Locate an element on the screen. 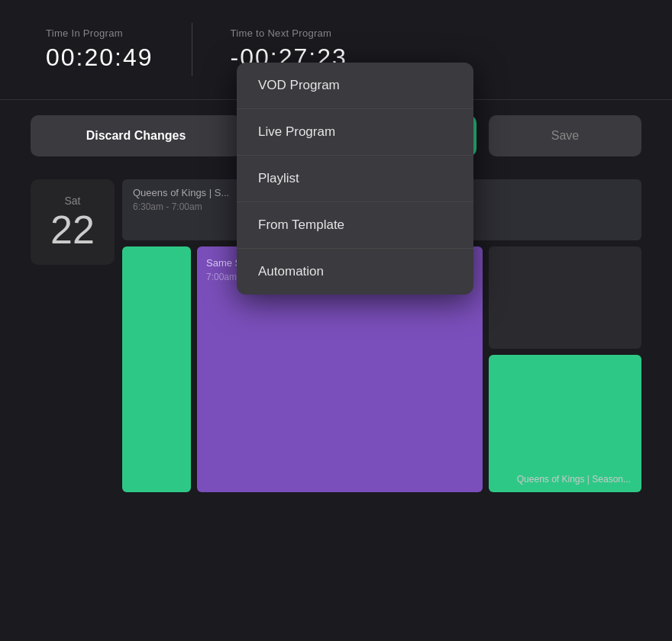 This screenshot has width=672, height=641. right-slot-top is located at coordinates (565, 298).